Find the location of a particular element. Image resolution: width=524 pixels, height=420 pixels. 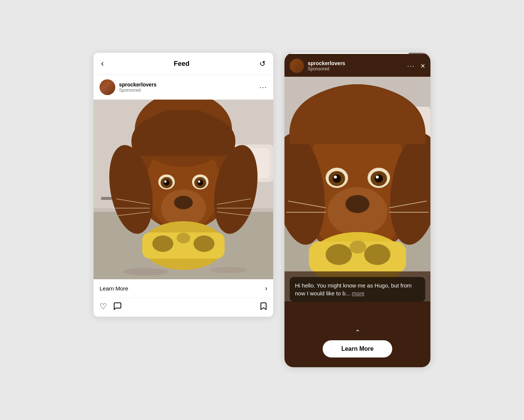

story-learn-more-button: Learn More is located at coordinates (357, 349).